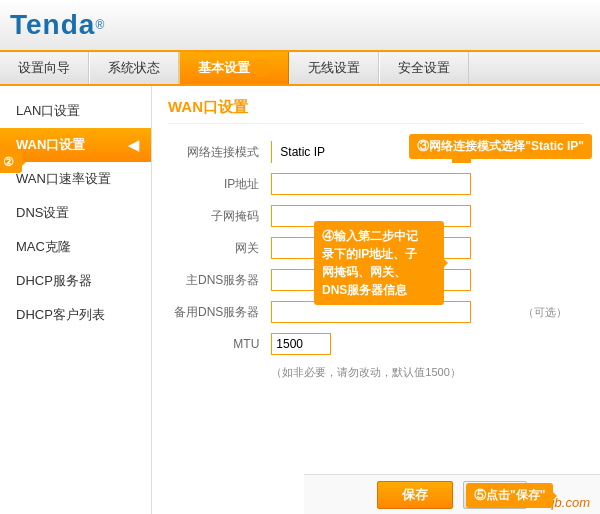  What do you see at coordinates (300, 69) in the screenshot?
I see `nav-tabs: 设置向导 系统状态 基本设置 ① 无线设置 安全设置` at bounding box center [300, 69].